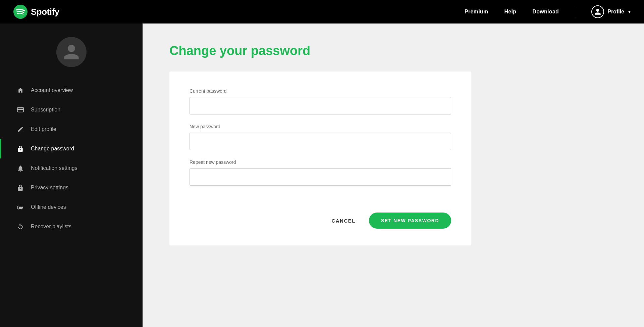 The image size is (644, 327). I want to click on form-actions: CANCEL SET NEW PASSWORD, so click(320, 216).